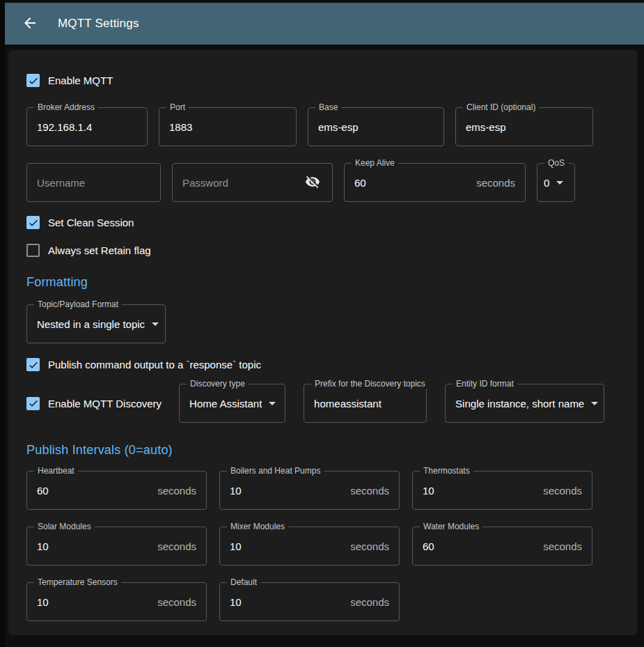 The image size is (644, 647). Describe the element at coordinates (519, 404) in the screenshot. I see `entity-id-format-value: Single instance, short name` at that location.